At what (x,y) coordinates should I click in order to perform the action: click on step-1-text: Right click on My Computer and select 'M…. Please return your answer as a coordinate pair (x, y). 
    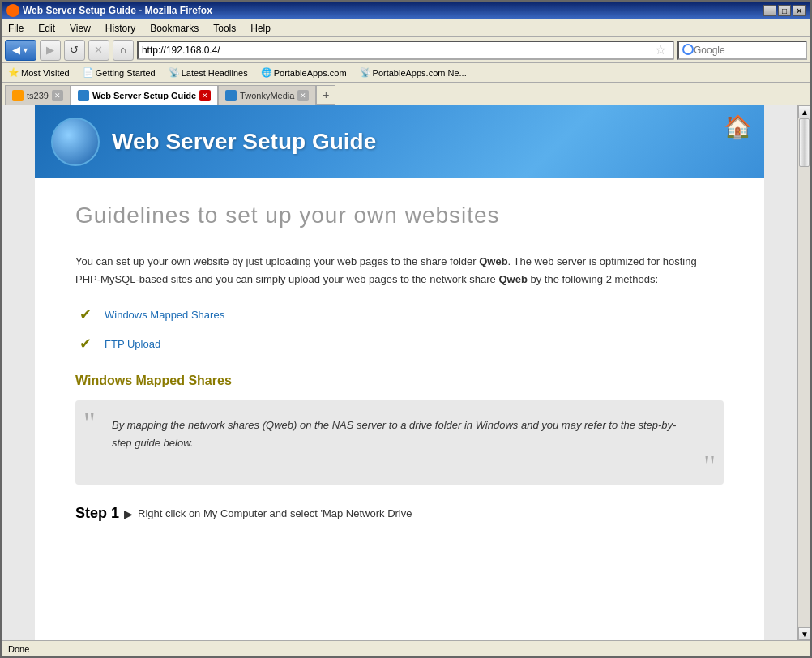
    Looking at the image, I should click on (275, 514).